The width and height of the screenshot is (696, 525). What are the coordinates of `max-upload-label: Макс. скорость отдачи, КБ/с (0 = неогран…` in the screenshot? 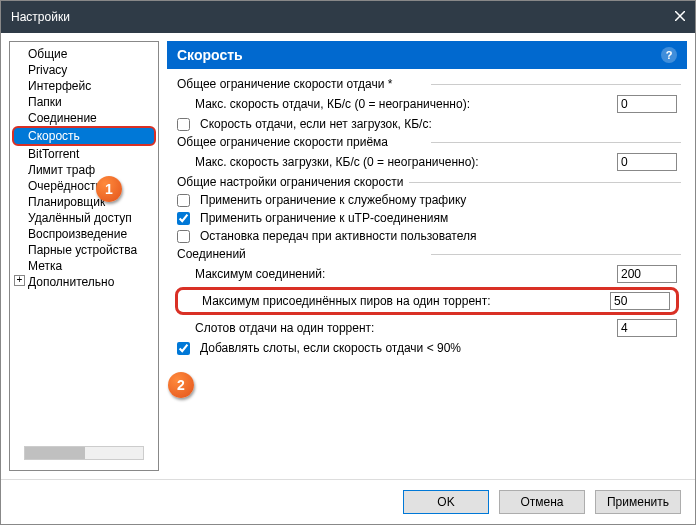 It's located at (403, 104).